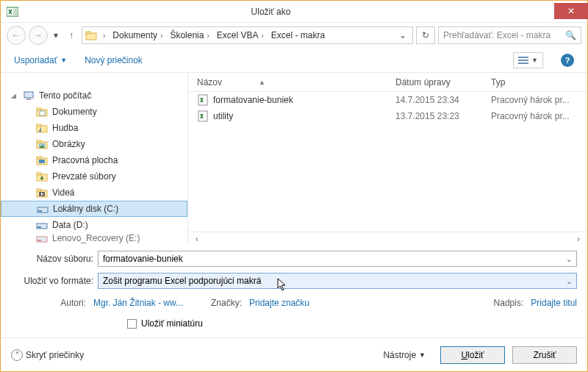  Describe the element at coordinates (545, 355) in the screenshot. I see `cancel-button: Zrušiť` at that location.